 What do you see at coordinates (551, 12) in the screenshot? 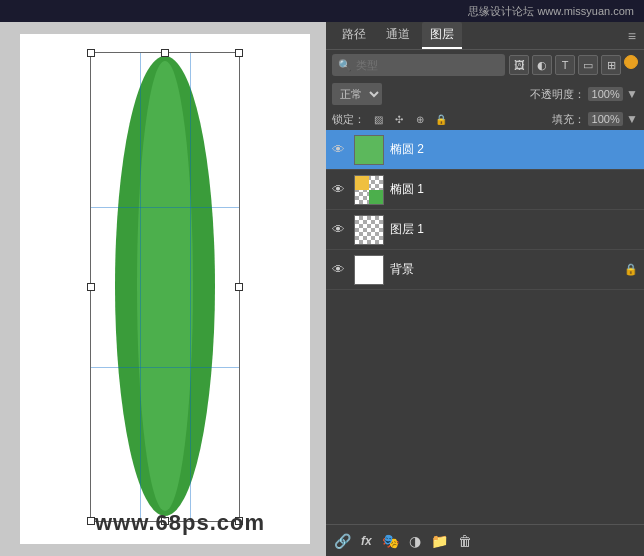
I see `watermark-text: 思缘设计论坛 www.missyuan.com` at bounding box center [551, 12].